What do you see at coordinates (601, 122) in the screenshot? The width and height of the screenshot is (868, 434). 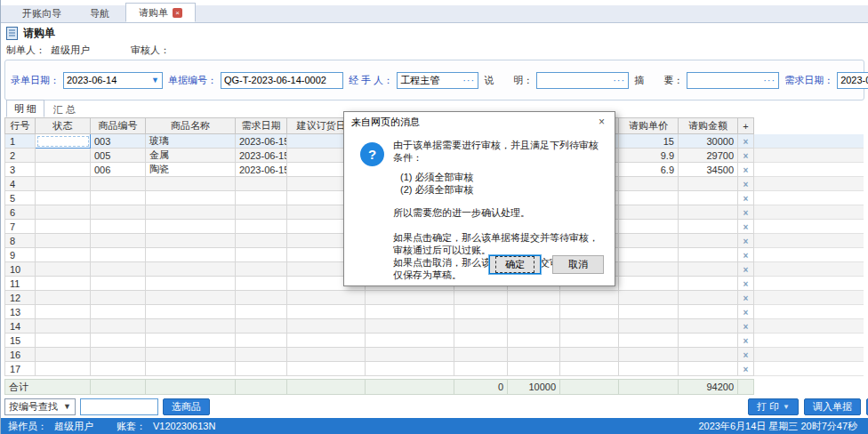 I see `close-icon: ×` at bounding box center [601, 122].